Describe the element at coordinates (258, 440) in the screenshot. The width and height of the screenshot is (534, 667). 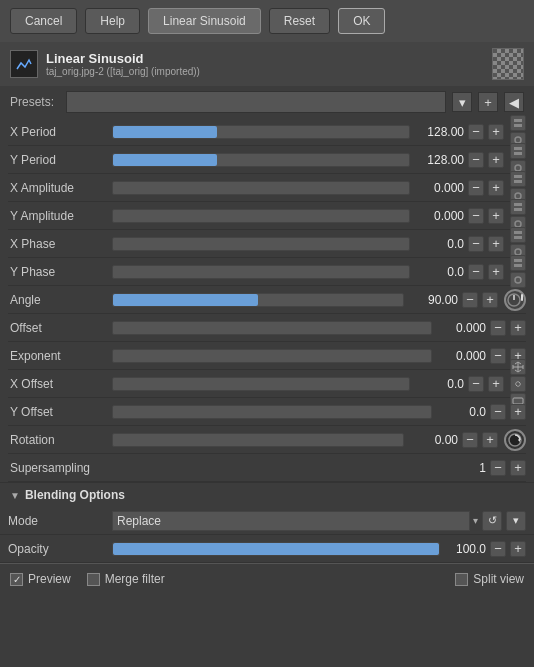
I see `param-slider-rotation` at that location.